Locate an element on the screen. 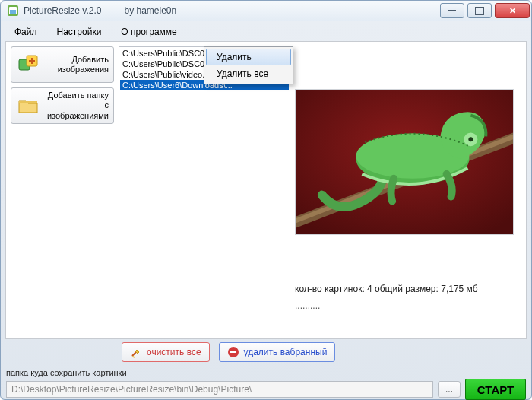 This screenshot has height=400, width=532. browse-label: ... is located at coordinates (449, 389).